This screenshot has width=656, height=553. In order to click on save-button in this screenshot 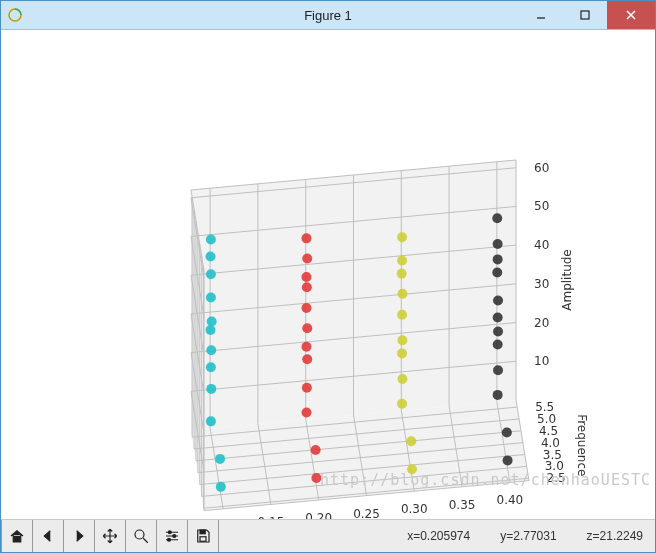, I will do `click(204, 536)`.